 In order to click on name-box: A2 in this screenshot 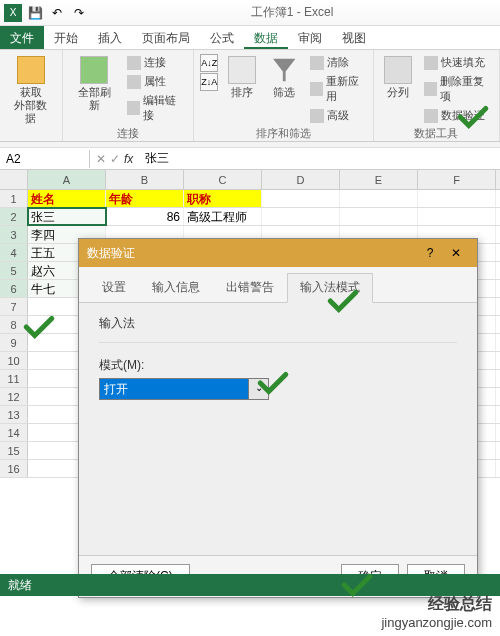, I will do `click(45, 159)`.